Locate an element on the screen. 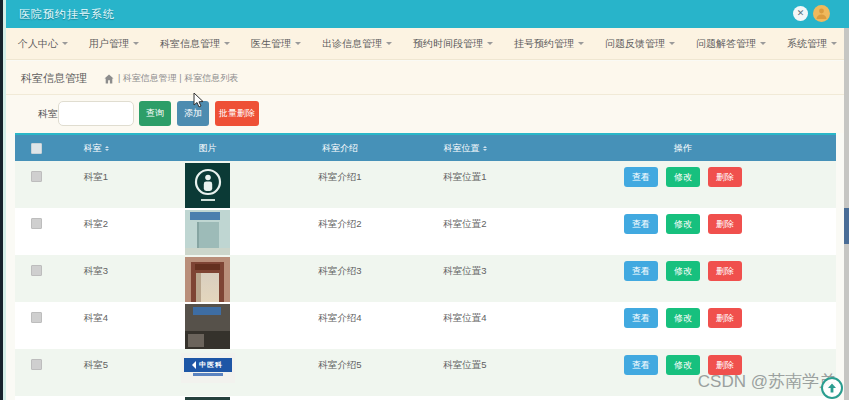 The width and height of the screenshot is (849, 400). search-input is located at coordinates (96, 114).